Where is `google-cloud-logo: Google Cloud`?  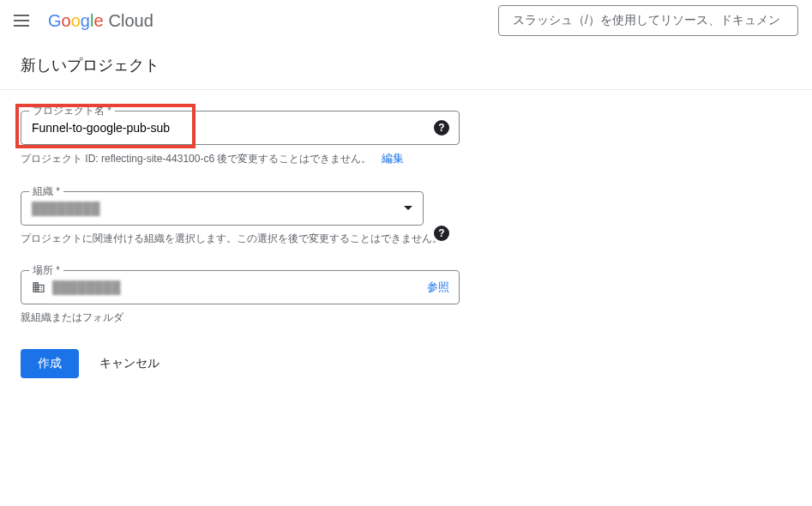 google-cloud-logo: Google Cloud is located at coordinates (101, 21).